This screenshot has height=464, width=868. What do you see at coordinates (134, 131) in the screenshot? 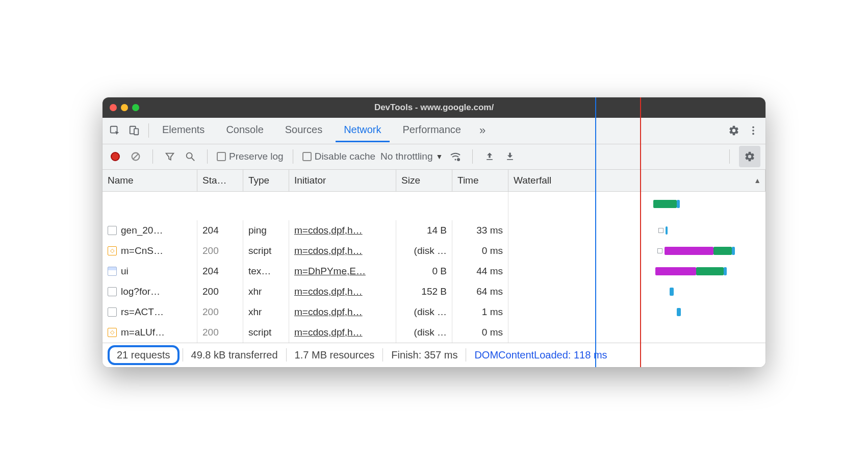
I see `device-toolbar-icon` at bounding box center [134, 131].